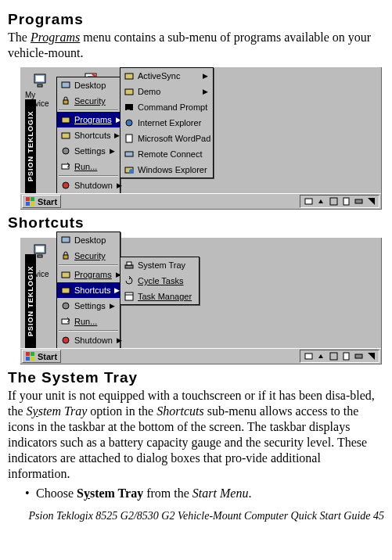 The height and width of the screenshot is (560, 392). Describe the element at coordinates (144, 494) in the screenshot. I see `bullet-text: Choose System Tray from the Start Menu.` at that location.